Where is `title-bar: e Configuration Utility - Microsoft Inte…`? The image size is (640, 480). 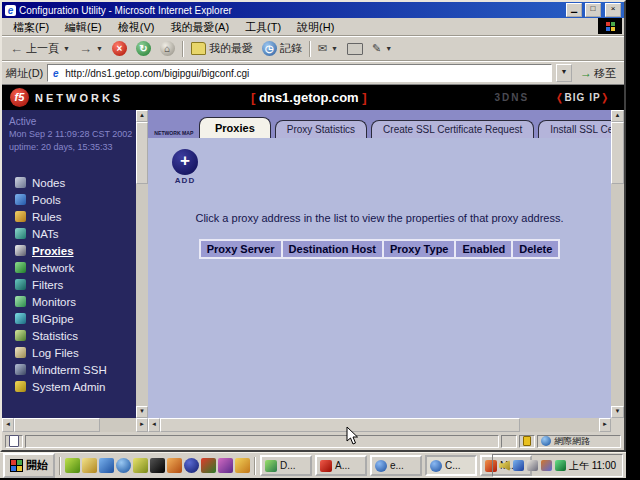 title-bar: e Configuration Utility - Microsoft Inte… is located at coordinates (313, 10).